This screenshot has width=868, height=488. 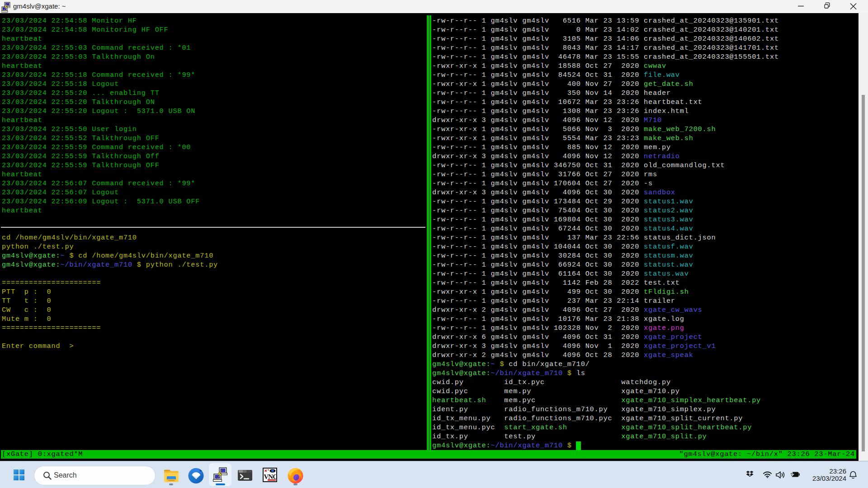 I want to click on svg-text: VNC, so click(x=271, y=477).